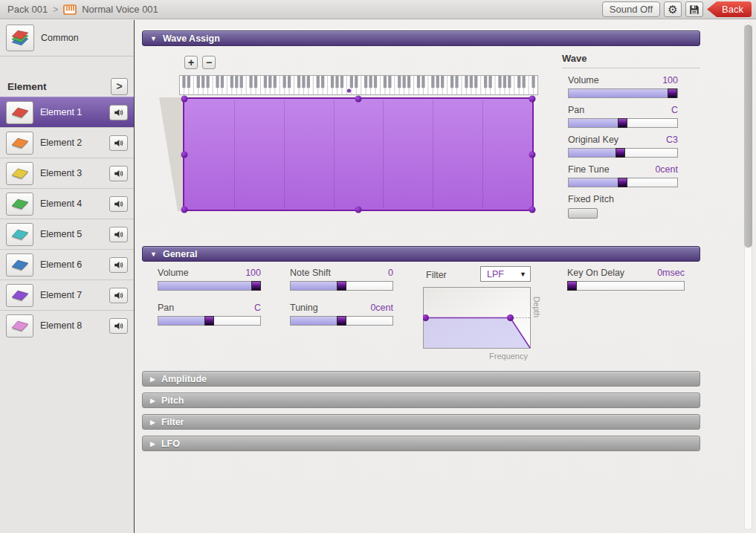  Describe the element at coordinates (253, 273) in the screenshot. I see `param-value: 100` at that location.